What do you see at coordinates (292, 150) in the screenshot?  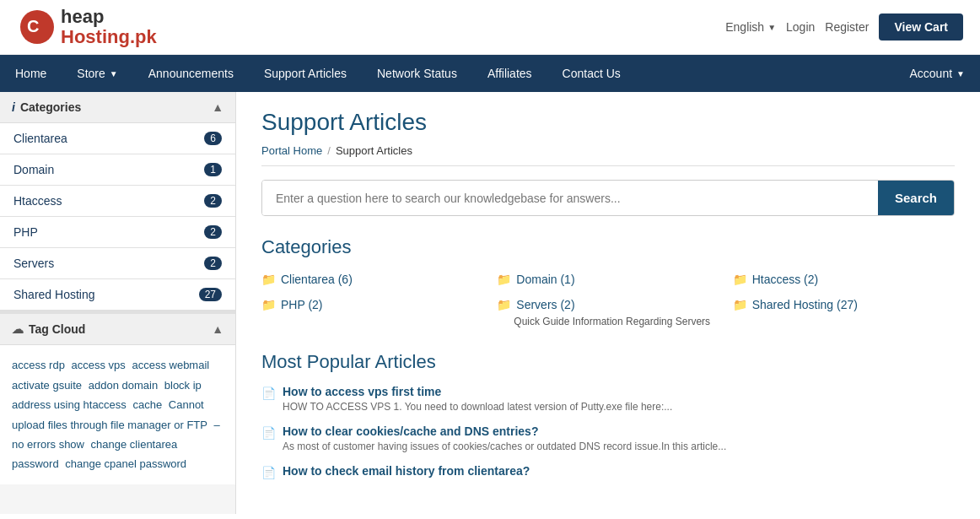 I see `breadcrumb-portal-home: Portal Home` at bounding box center [292, 150].